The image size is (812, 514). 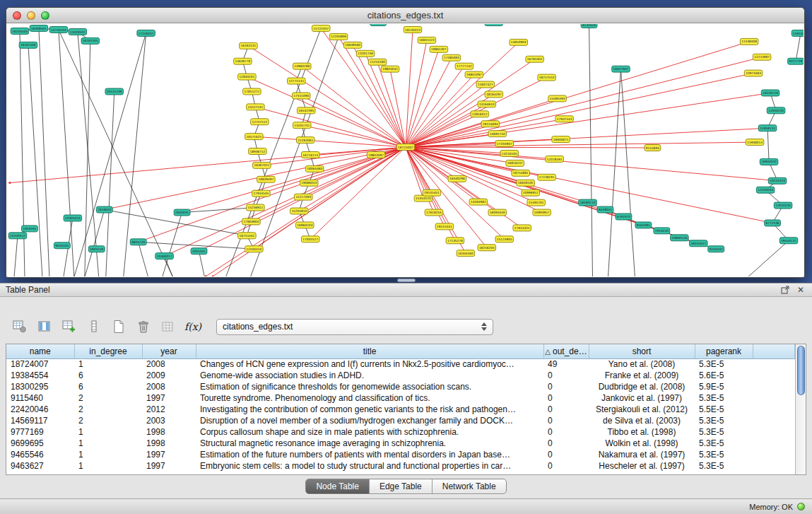 What do you see at coordinates (256, 208) in the screenshot?
I see `graph-node: 15256911` at bounding box center [256, 208].